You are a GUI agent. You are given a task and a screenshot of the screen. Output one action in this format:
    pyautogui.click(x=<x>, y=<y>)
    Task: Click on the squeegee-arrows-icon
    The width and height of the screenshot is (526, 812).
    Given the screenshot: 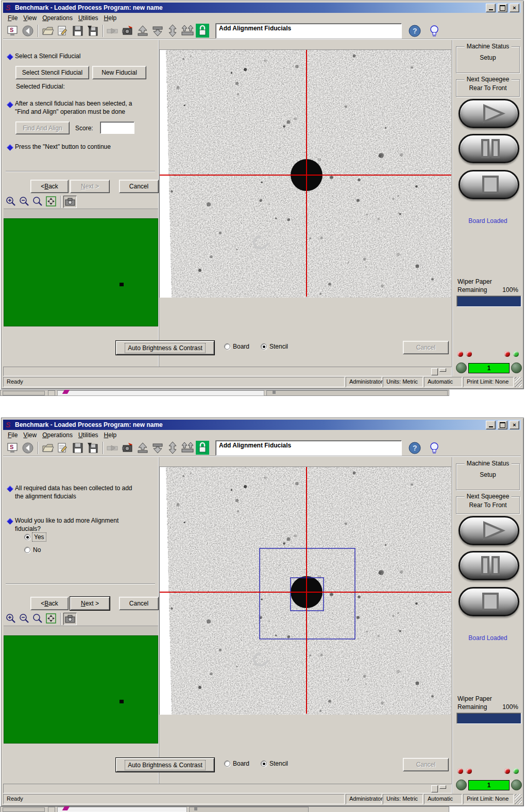 What is the action you would take?
    pyautogui.click(x=188, y=31)
    